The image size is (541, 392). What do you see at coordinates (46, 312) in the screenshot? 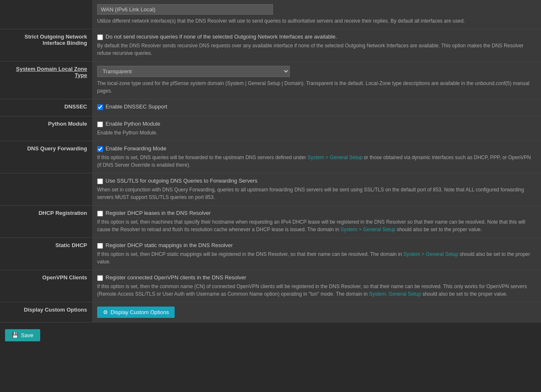
I see `label-display-custom-options: Display Custom Options` at bounding box center [46, 312].